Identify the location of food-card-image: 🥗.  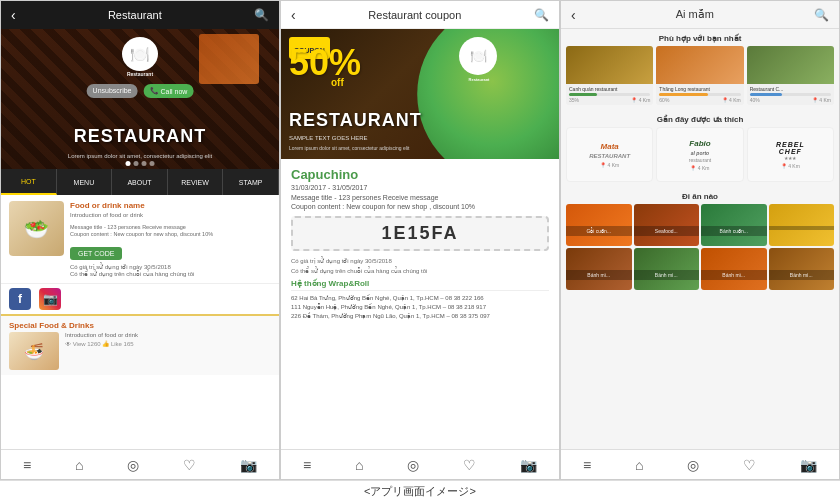
(36, 228).